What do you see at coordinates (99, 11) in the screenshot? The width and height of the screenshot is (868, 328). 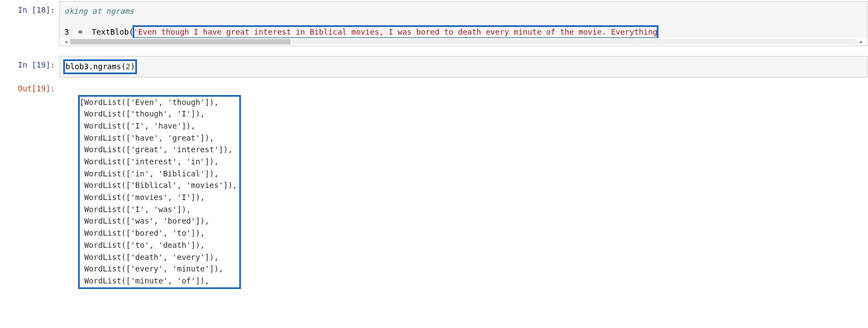 I see `code-comment: oking at ngrams` at bounding box center [99, 11].